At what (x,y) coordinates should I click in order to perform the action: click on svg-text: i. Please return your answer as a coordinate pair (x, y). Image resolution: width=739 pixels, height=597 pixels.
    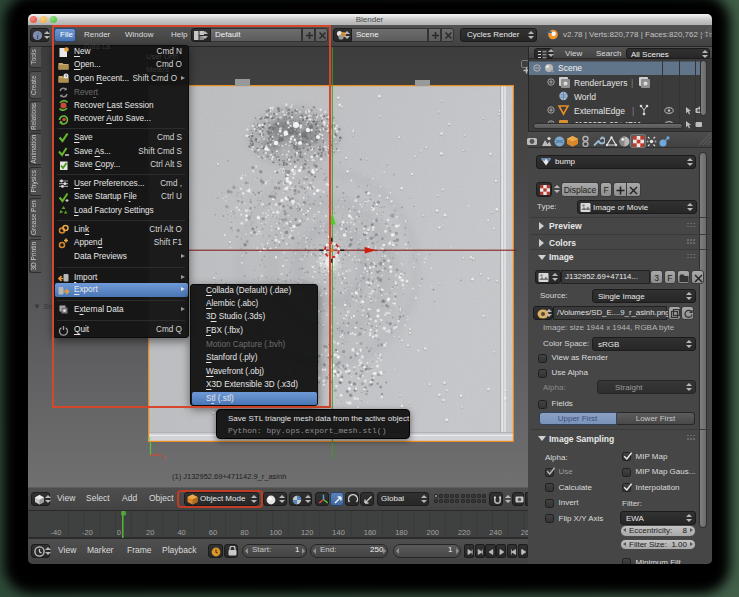
    Looking at the image, I should click on (37, 36).